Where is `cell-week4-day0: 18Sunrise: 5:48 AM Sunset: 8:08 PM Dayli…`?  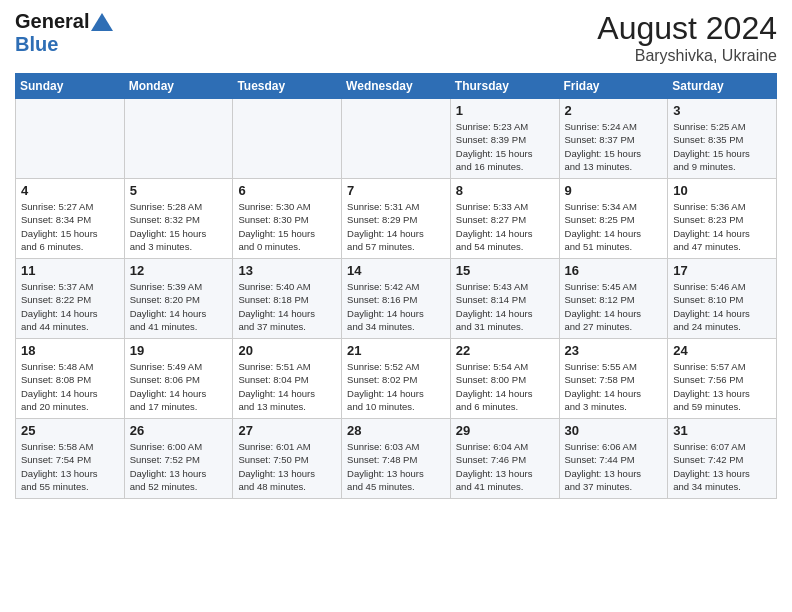 cell-week4-day0: 18Sunrise: 5:48 AM Sunset: 8:08 PM Dayli… is located at coordinates (70, 379).